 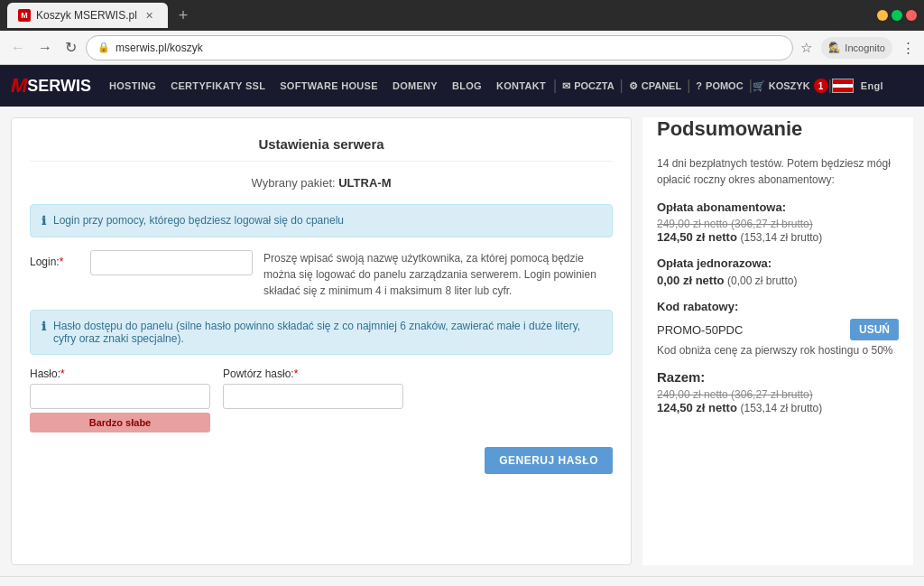 What do you see at coordinates (133, 86) in the screenshot?
I see `nav-hosting: HOSTING` at bounding box center [133, 86].